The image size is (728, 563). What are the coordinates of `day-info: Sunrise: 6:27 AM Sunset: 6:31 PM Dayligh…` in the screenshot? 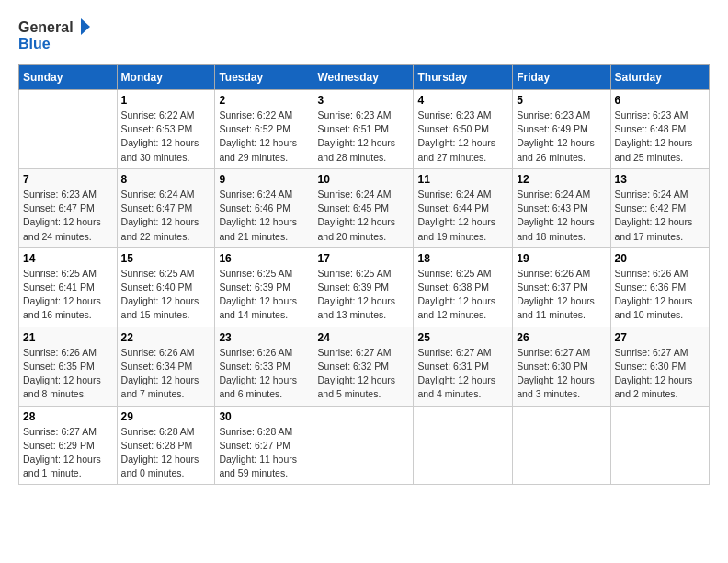 It's located at (463, 373).